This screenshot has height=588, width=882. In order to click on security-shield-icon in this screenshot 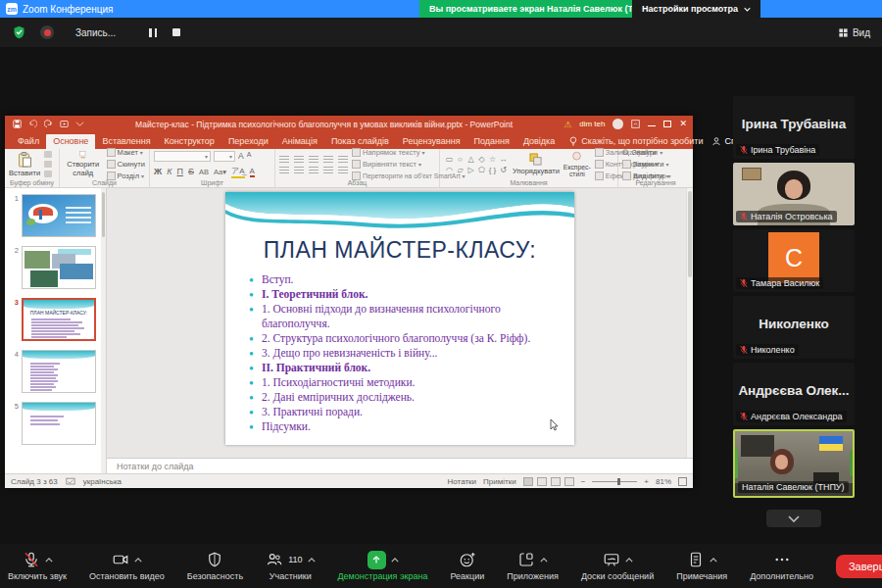, I will do `click(20, 32)`.